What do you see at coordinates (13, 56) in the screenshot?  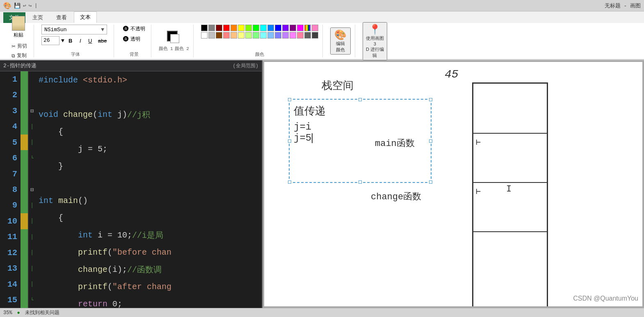 I see `copy-icon: ⧉` at bounding box center [13, 56].